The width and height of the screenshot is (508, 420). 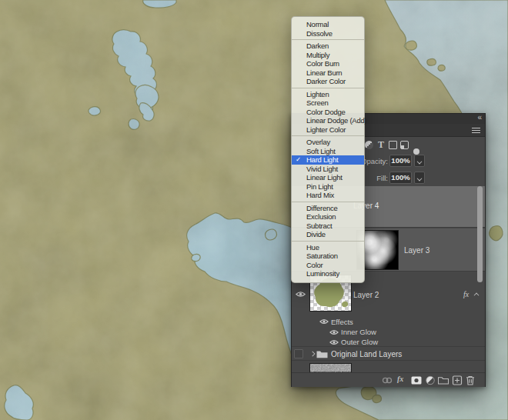 I want to click on menu-item-label: Overlay, so click(x=319, y=142).